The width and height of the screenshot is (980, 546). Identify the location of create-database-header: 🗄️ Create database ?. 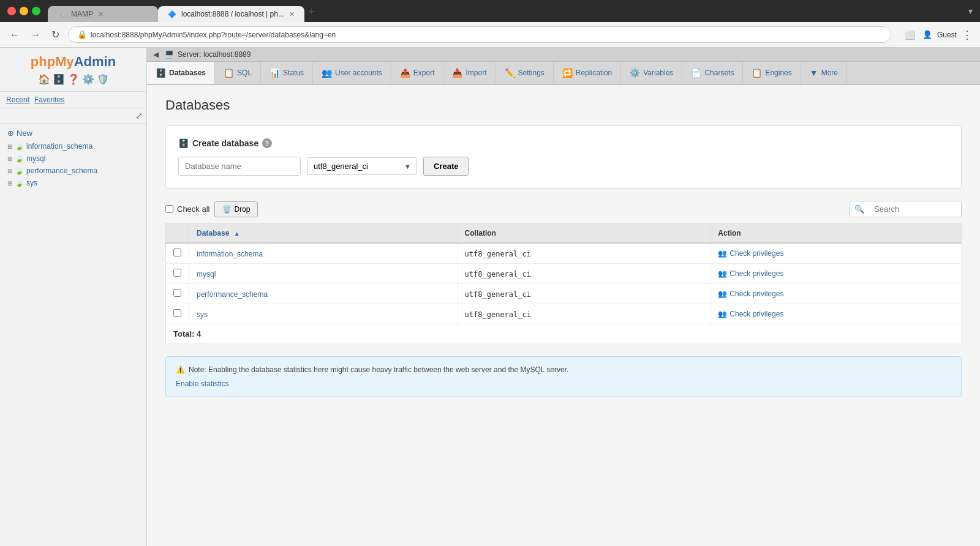
(564, 143).